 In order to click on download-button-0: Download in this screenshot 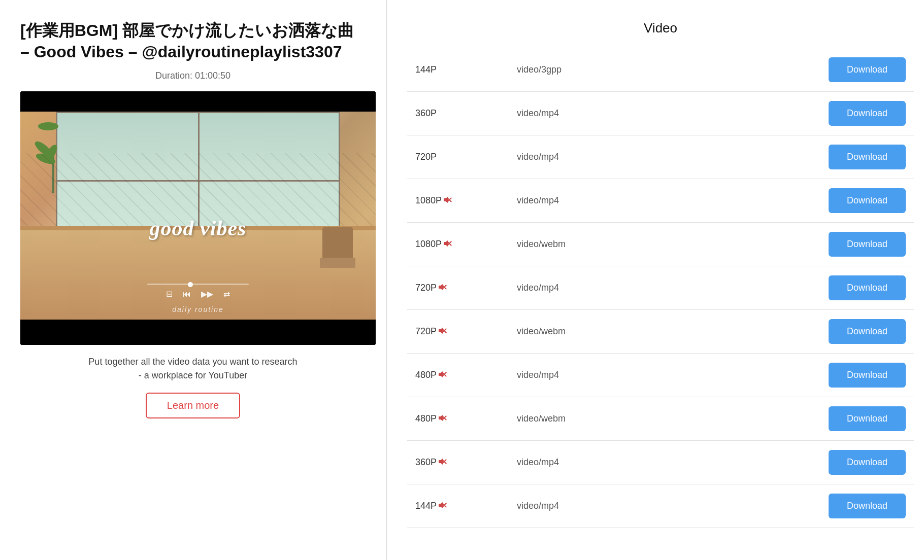, I will do `click(867, 70)`.